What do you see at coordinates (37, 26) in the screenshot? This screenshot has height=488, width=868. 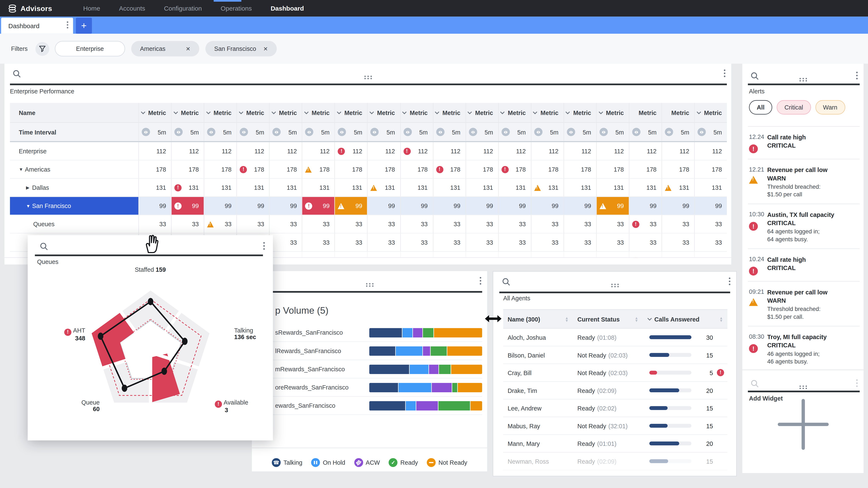 I see `tab-dashboard: Dashboard` at bounding box center [37, 26].